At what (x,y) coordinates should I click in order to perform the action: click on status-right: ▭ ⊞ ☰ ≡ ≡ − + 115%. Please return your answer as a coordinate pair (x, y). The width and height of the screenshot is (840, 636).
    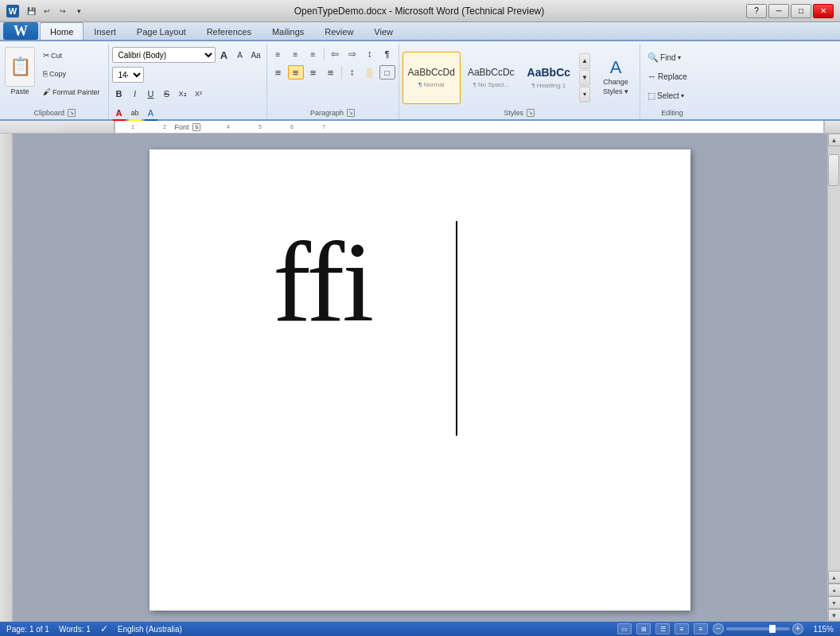
    Looking at the image, I should click on (725, 629).